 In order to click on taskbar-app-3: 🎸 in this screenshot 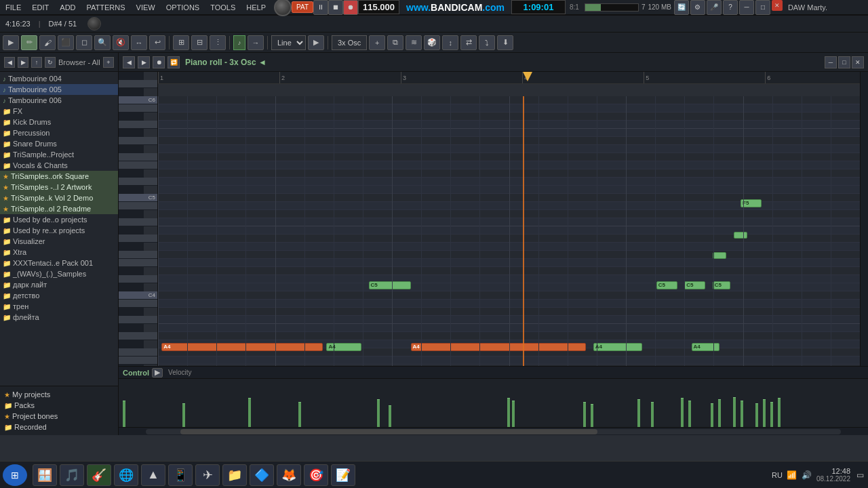, I will do `click(99, 475)`.